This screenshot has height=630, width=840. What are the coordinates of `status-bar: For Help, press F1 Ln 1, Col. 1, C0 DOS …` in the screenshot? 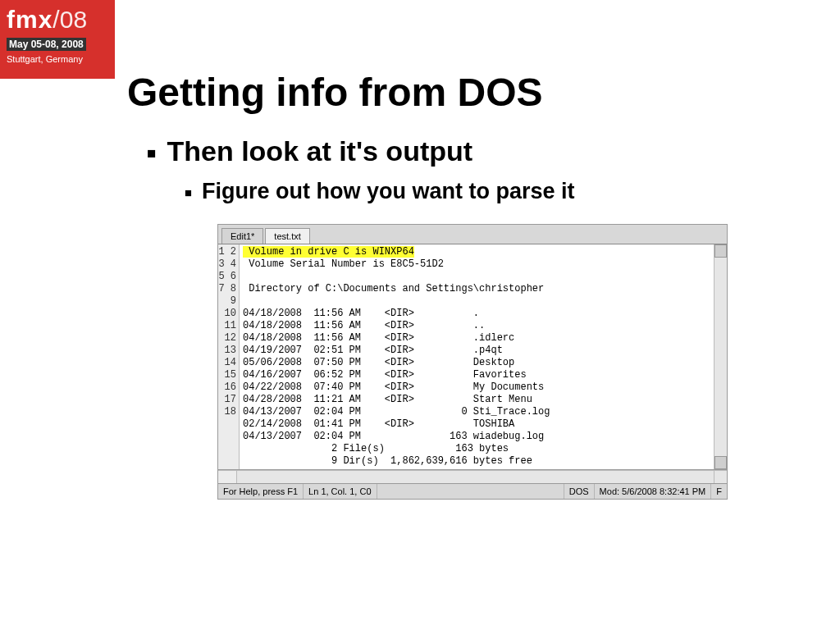 It's located at (472, 491).